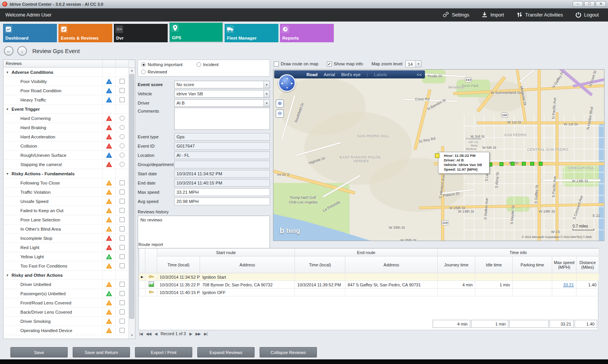 This screenshot has height=364, width=608. What do you see at coordinates (351, 75) in the screenshot?
I see `map-view-bird-s-eye: Bird's eye` at bounding box center [351, 75].